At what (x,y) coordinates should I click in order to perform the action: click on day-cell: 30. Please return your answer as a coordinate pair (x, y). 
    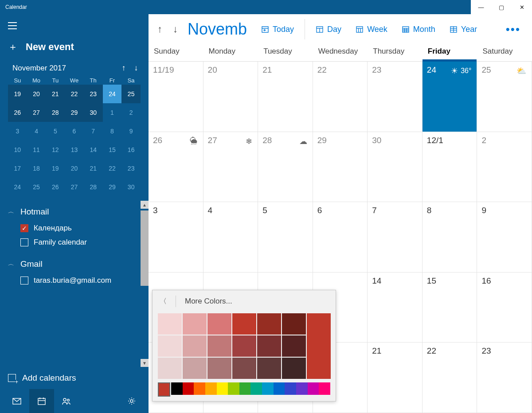
    Looking at the image, I should click on (395, 167).